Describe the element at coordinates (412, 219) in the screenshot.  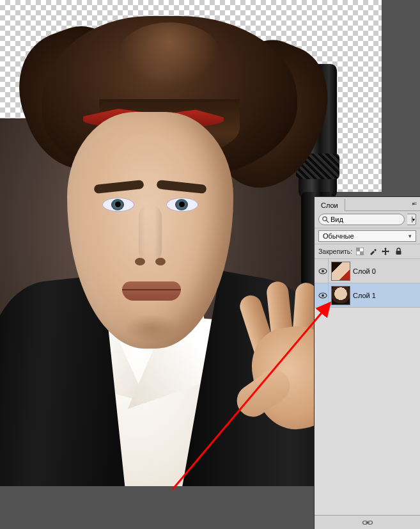
I see `filter-dropdown-button: ▕▾` at that location.